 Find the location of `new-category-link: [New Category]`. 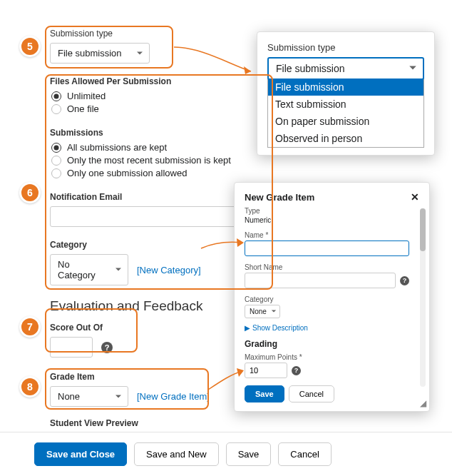

new-category-link: [New Category] is located at coordinates (169, 270).